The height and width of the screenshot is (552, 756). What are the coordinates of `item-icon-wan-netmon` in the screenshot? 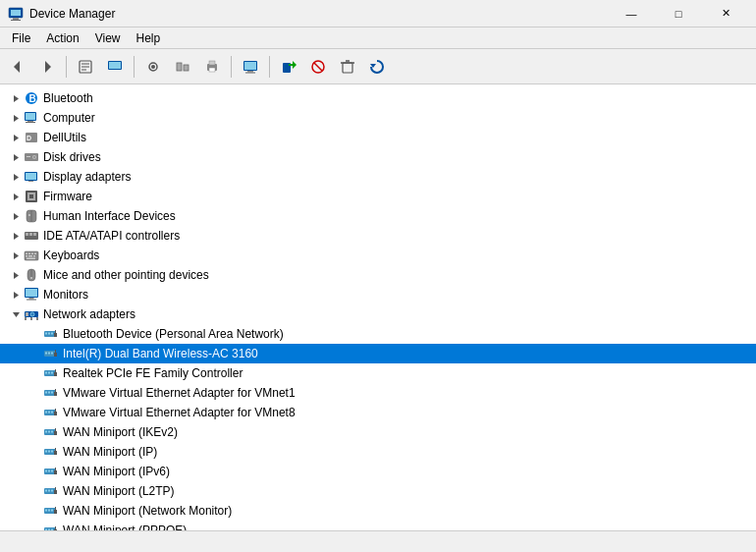 It's located at (51, 511).